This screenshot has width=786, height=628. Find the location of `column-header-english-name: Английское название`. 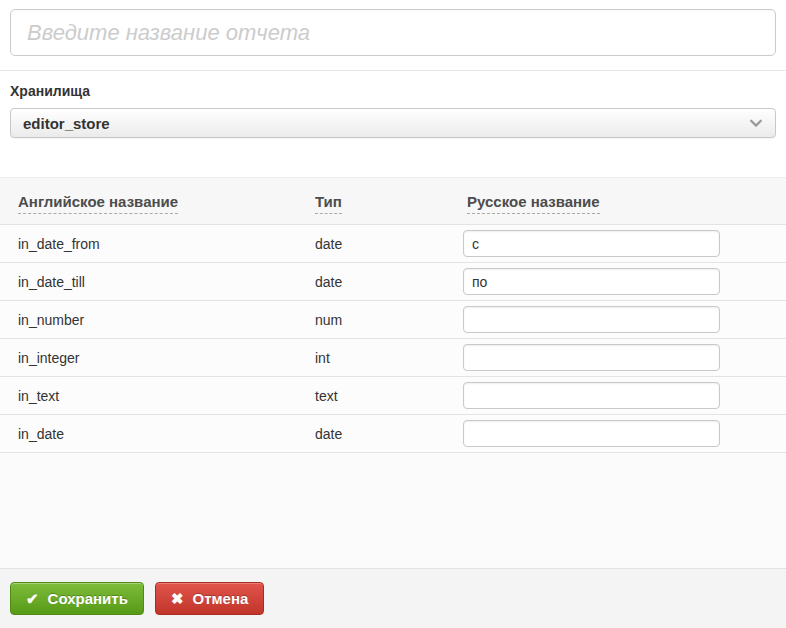

column-header-english-name: Английское название is located at coordinates (98, 204).